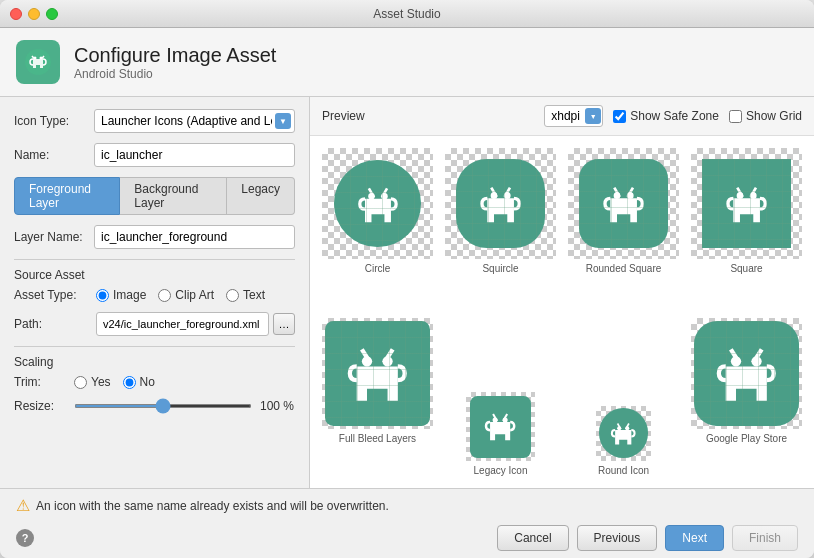 The width and height of the screenshot is (814, 558). What do you see at coordinates (284, 324) in the screenshot?
I see `browse-button: …` at bounding box center [284, 324].